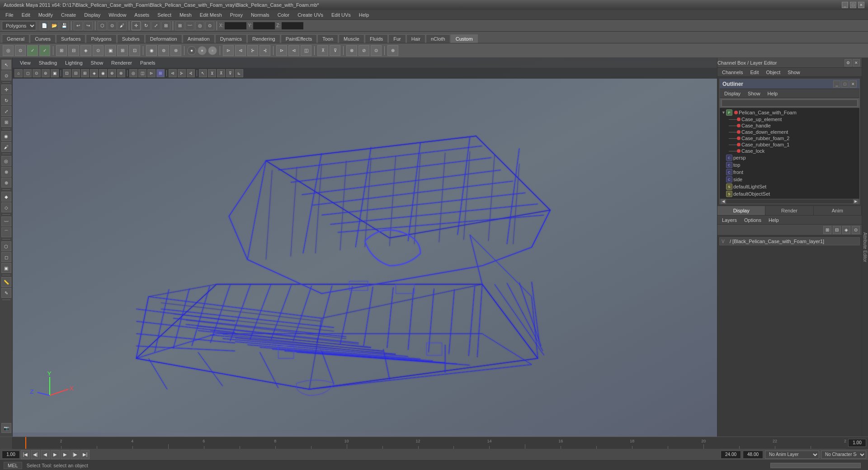 This screenshot has height=470, width=868. Describe the element at coordinates (364, 51) in the screenshot. I see `shelf-icon-28: ⊘` at that location.